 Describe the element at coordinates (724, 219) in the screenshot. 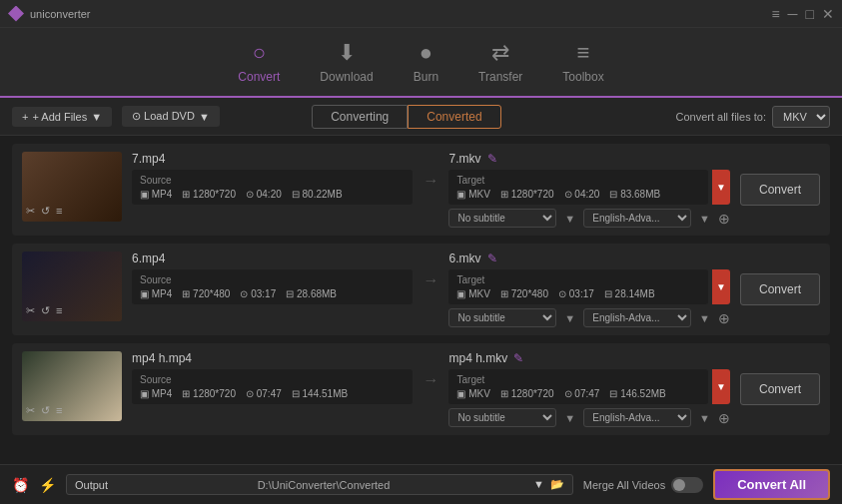

I see `add-audio-icon-file1: ⊕` at that location.